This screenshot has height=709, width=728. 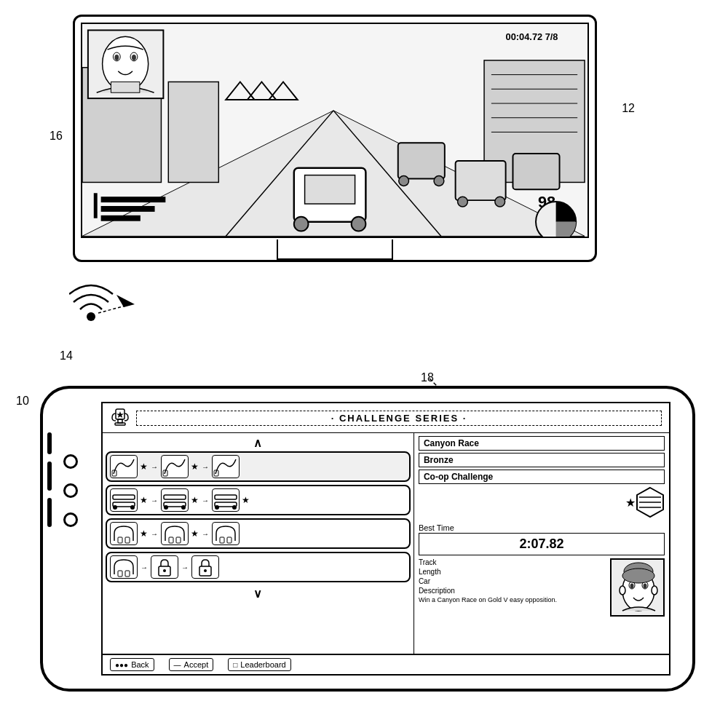 What do you see at coordinates (542, 587) in the screenshot?
I see `detail-info-area: Track Length Car Description Win a Canyo…` at bounding box center [542, 587].